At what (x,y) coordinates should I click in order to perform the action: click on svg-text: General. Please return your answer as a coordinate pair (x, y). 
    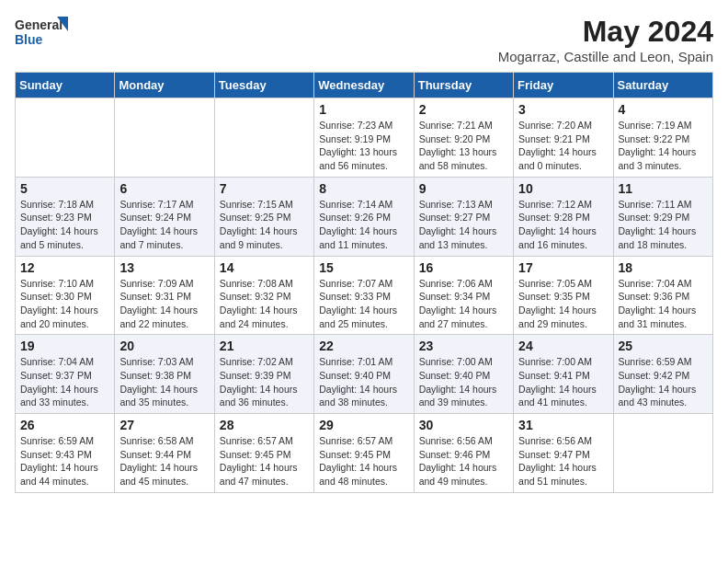
    Looking at the image, I should click on (39, 25).